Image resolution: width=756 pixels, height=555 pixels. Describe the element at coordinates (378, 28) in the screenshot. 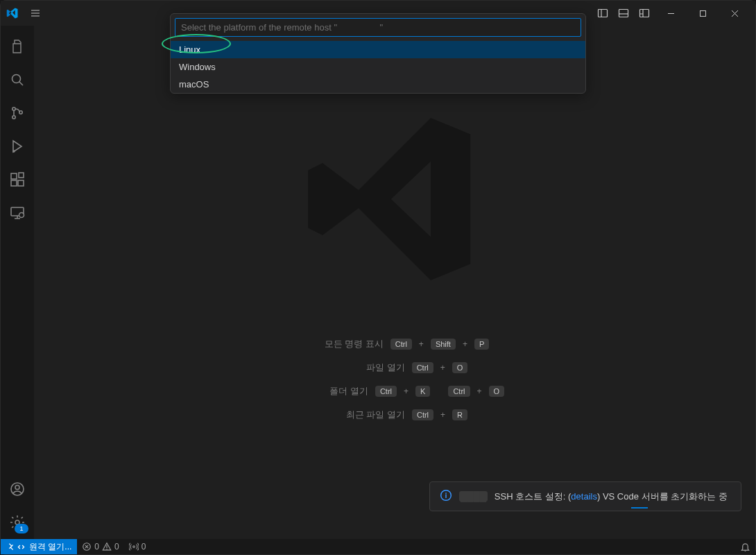

I see `quick-input-field` at that location.